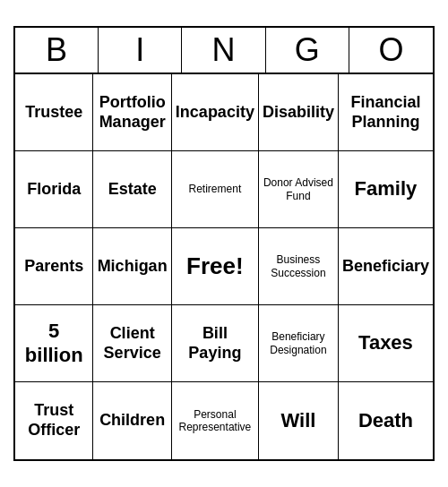  What do you see at coordinates (385, 190) in the screenshot?
I see `bingo-cell: Family` at bounding box center [385, 190].